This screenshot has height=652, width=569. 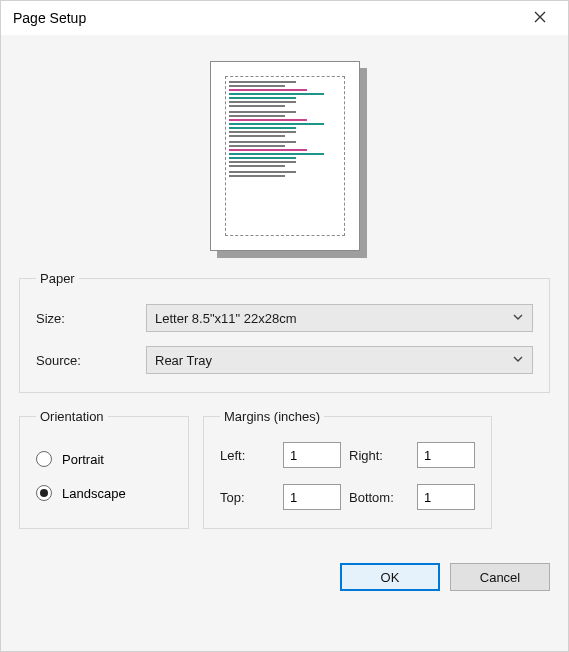 What do you see at coordinates (340, 360) in the screenshot?
I see `paper-source-combo: Rear Tray` at bounding box center [340, 360].